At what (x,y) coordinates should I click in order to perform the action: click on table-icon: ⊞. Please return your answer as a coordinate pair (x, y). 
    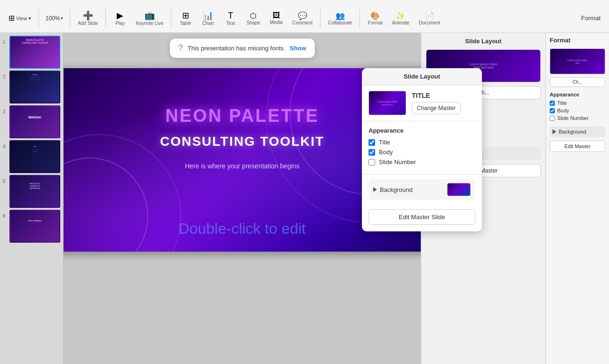
    Looking at the image, I should click on (185, 16).